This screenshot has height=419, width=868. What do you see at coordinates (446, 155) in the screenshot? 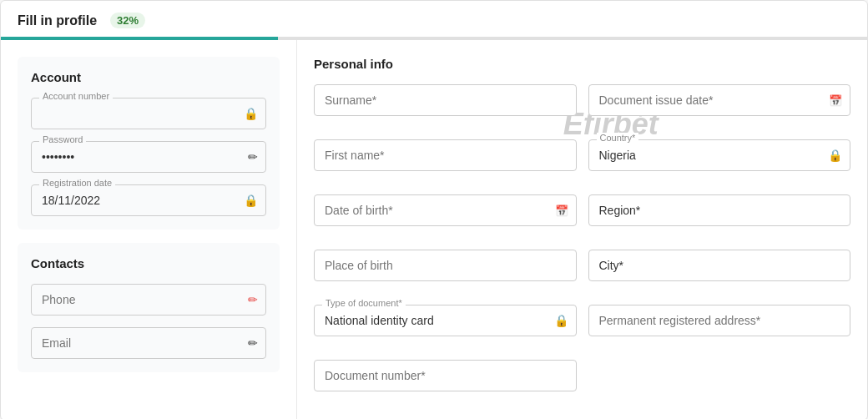
I see `first-name-input` at bounding box center [446, 155].